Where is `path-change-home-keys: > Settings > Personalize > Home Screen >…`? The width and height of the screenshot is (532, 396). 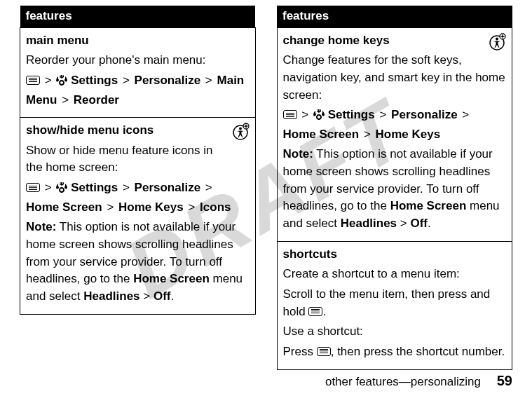 path-change-home-keys: > Settings > Personalize > Home Screen >… is located at coordinates (395, 125).